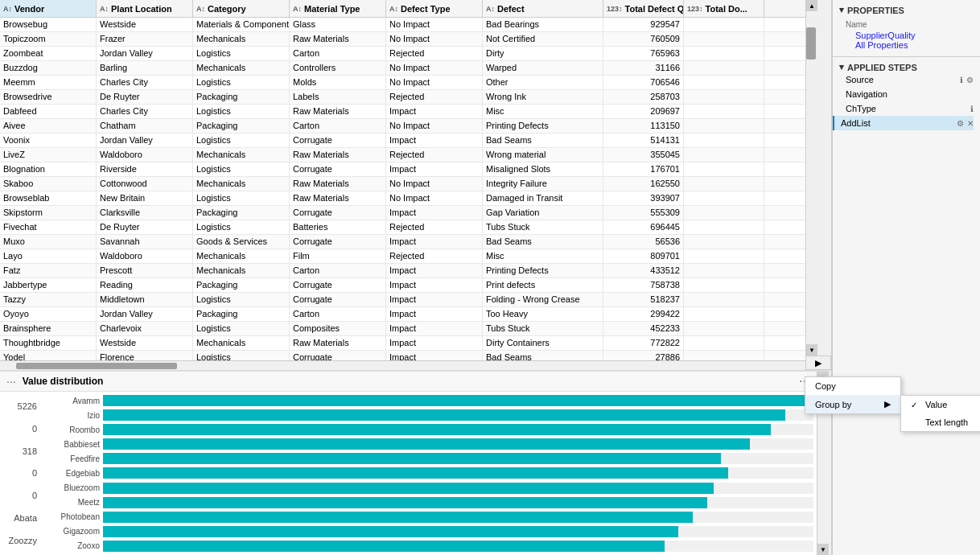  I want to click on value-submenu-item: ✓ Value, so click(941, 405).